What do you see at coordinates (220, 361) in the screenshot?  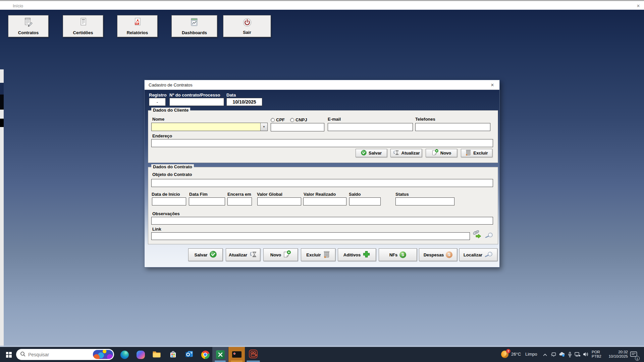 I see `active-app-underline` at bounding box center [220, 361].